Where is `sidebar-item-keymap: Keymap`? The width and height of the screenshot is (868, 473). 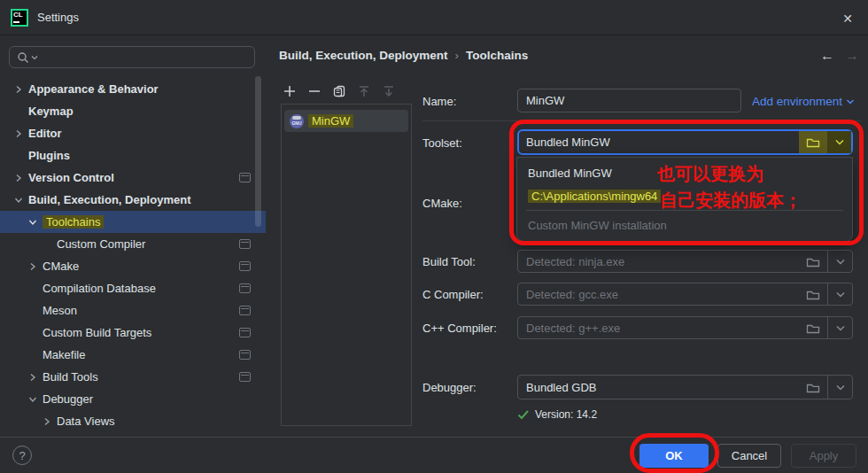
sidebar-item-keymap: Keymap is located at coordinates (133, 112).